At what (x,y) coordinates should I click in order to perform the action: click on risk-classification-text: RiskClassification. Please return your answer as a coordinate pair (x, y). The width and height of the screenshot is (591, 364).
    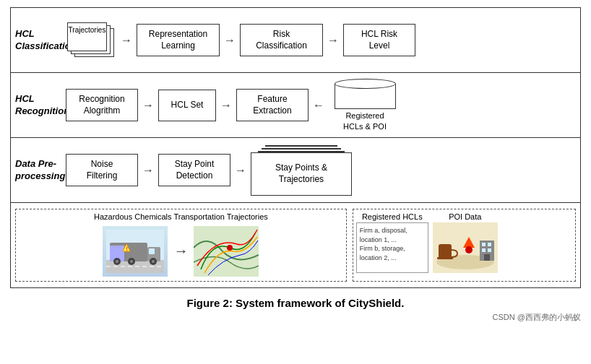
    Looking at the image, I should click on (282, 40).